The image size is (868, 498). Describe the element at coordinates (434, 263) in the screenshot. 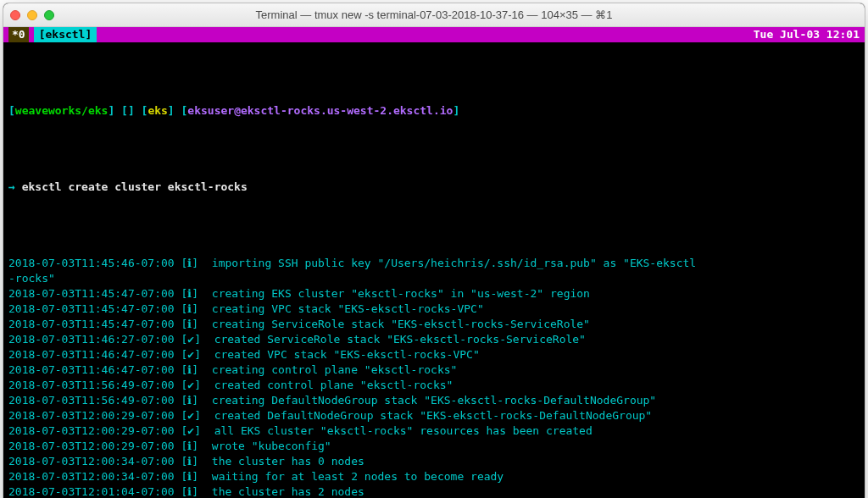

I see `log-line: 2018-07-03T11:45:46-07:00 [ℹ] importing …` at that location.